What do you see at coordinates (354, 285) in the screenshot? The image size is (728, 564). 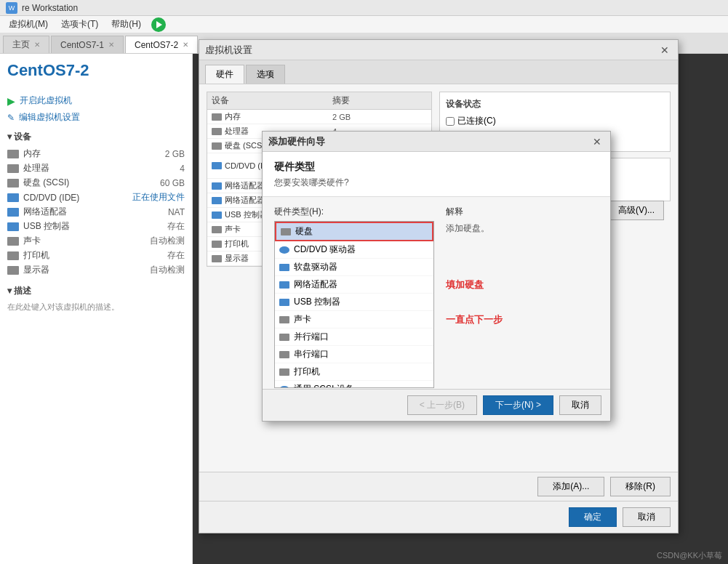 I see `wizard-item-net: 网络适配器` at bounding box center [354, 285].